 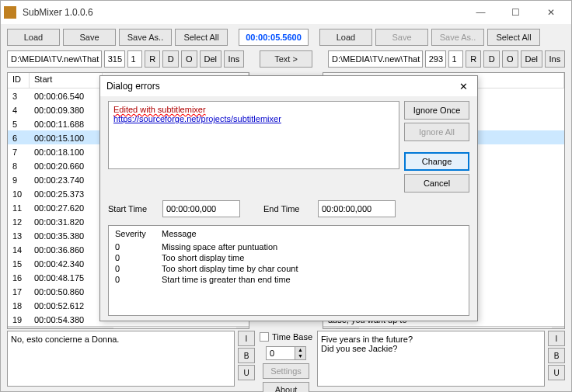 I want to click on toolbar: Load Save Save As.. Select All 00:00:05.…, so click(x=286, y=37).